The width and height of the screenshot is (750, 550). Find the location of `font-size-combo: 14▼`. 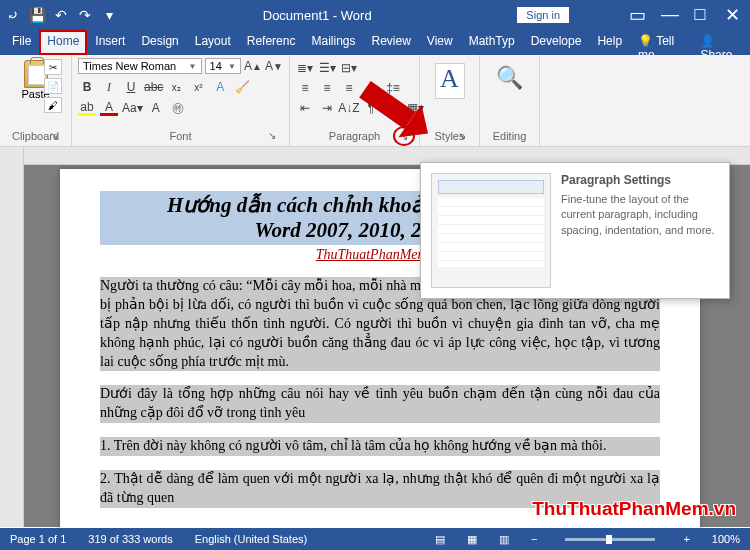

font-size-combo: 14▼ is located at coordinates (223, 66).